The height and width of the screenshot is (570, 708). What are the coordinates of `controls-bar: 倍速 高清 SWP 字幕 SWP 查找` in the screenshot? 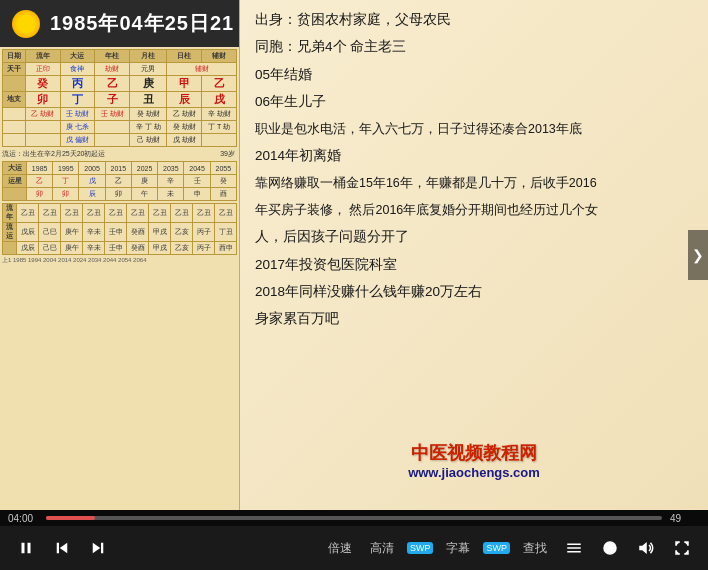 It's located at (354, 548).